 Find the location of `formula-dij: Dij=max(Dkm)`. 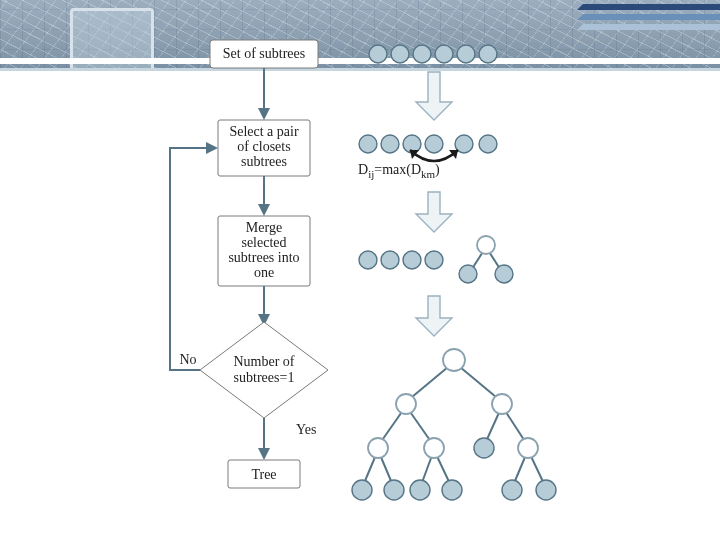

formula-dij: Dij=max(Dkm) is located at coordinates (399, 171).